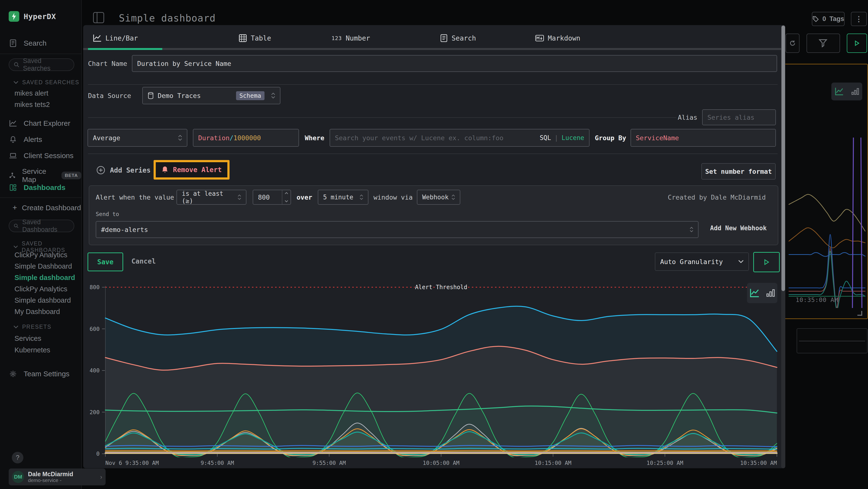  What do you see at coordinates (46, 82) in the screenshot?
I see `saved-searches-header: SAVED SEARCHES` at bounding box center [46, 82].